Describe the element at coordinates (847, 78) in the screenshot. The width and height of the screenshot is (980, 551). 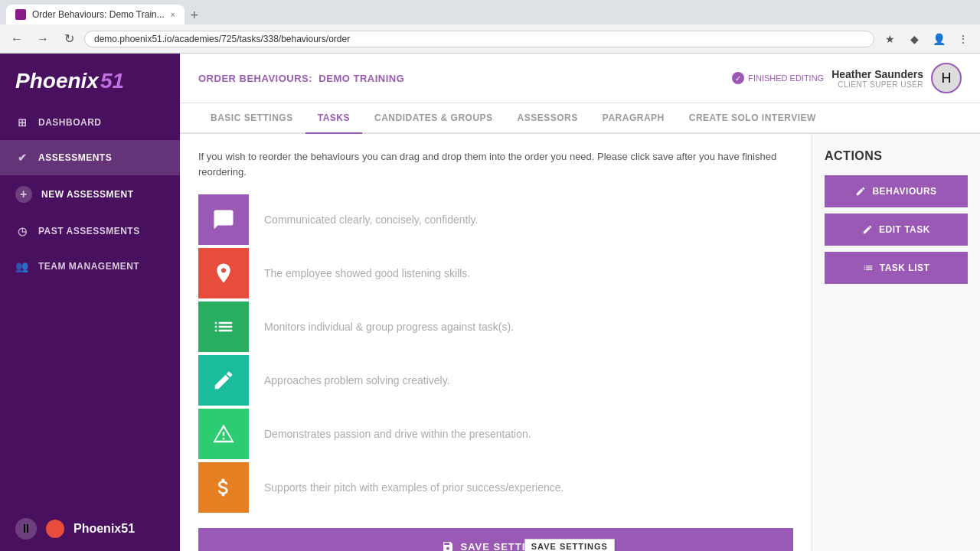
I see `user-info: FINISHED EDITING Heather Saunders CLIENT…` at that location.